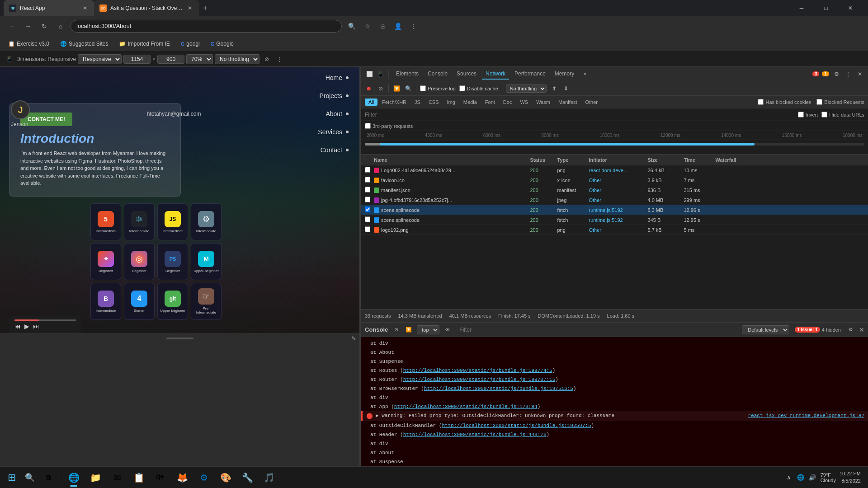  I want to click on th-size: Size, so click(662, 160).